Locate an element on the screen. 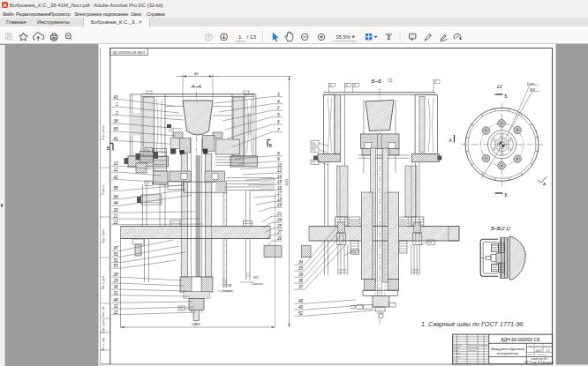 The image size is (588, 366). svg-text: 53 is located at coordinates (116, 266).